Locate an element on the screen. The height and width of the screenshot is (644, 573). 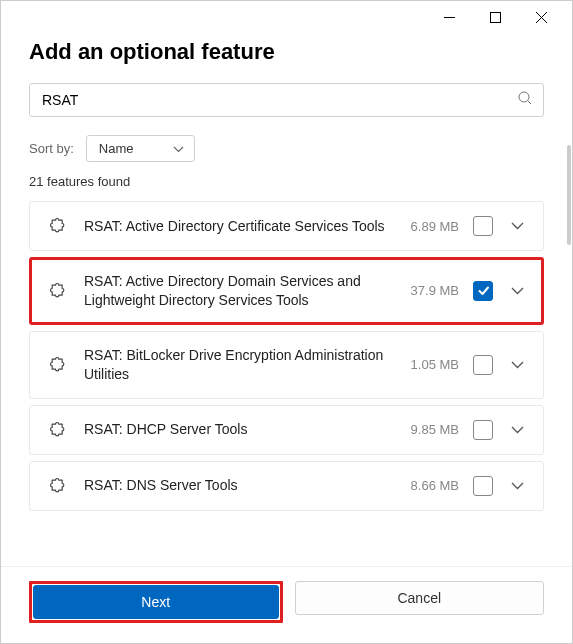
feature-label: RSAT: BitLocker Drive Encryption Adminis… is located at coordinates (236, 365).